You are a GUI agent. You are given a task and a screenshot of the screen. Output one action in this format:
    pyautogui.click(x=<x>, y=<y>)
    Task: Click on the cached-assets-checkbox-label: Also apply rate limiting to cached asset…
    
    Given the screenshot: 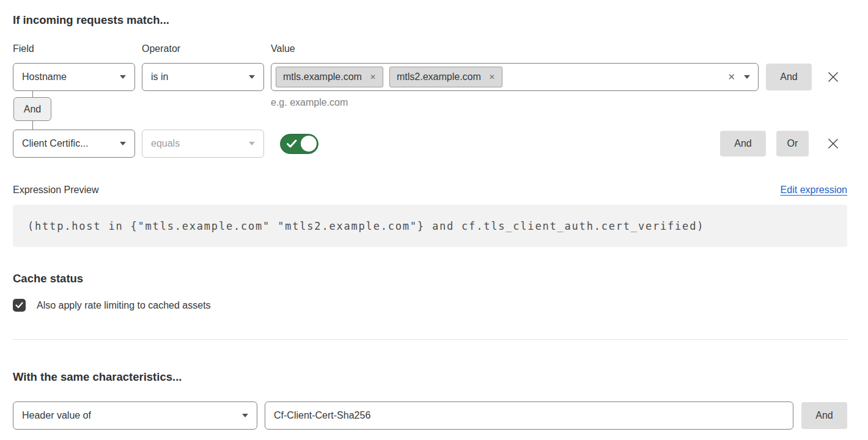 What is the action you would take?
    pyautogui.click(x=123, y=306)
    